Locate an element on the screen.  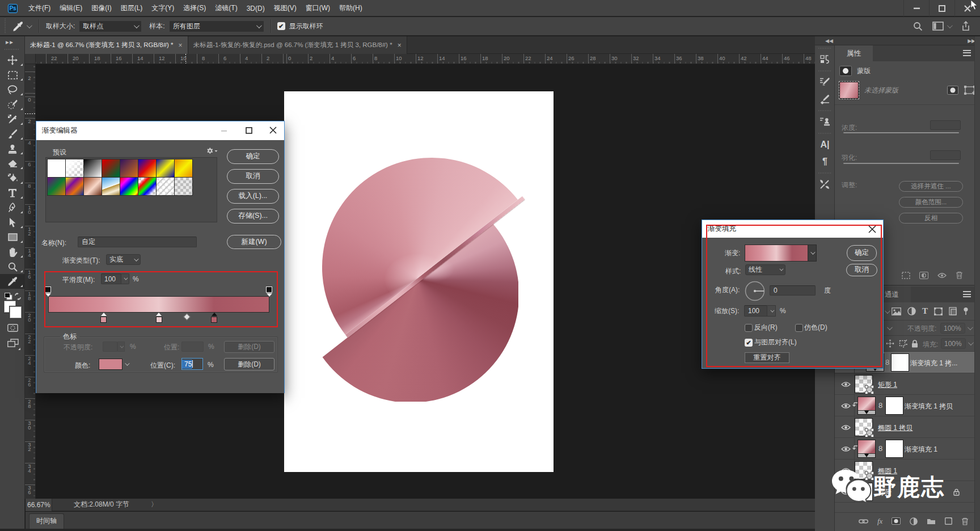
layer-row-2: 8渐变填充 1 拷贝 is located at coordinates (907, 406).